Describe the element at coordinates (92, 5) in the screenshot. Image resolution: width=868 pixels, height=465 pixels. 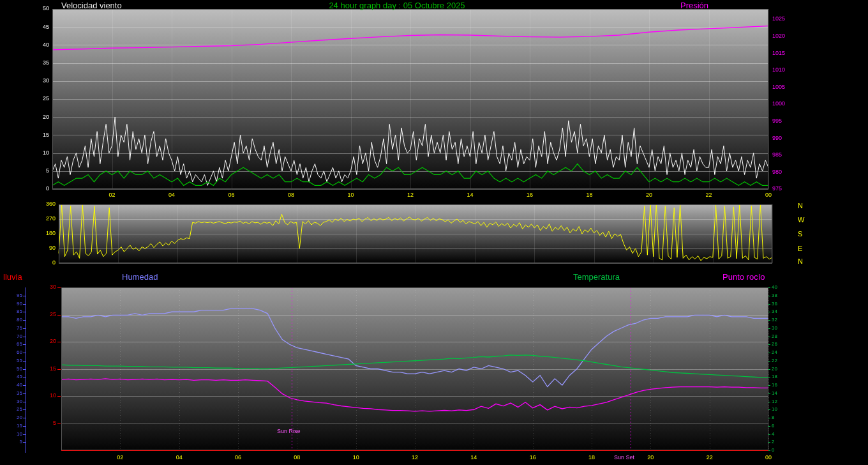
I see `wind-speed-title: Velocidad viento` at that location.